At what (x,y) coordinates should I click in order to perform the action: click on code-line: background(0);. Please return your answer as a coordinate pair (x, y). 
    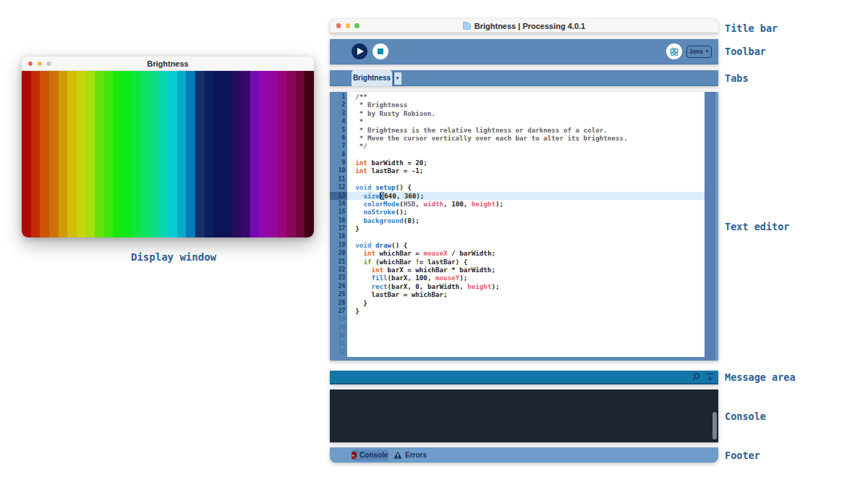
    Looking at the image, I should click on (529, 220).